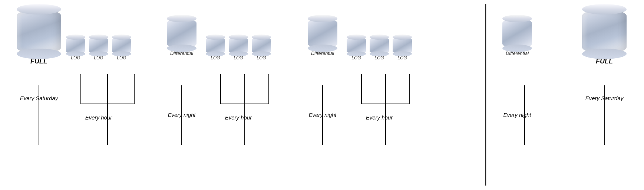 This screenshot has height=190, width=644. I want to click on every-night-label-1: Every night, so click(182, 115).